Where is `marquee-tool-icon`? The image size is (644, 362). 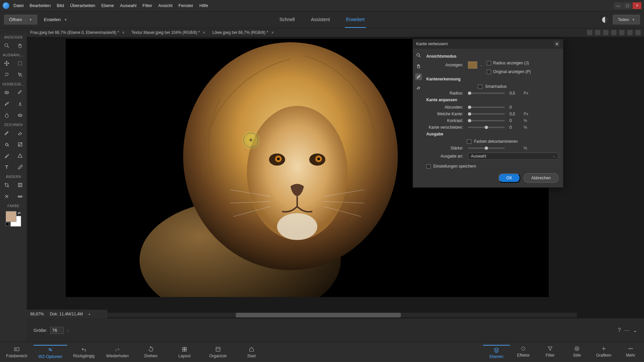
marquee-tool-icon is located at coordinates (20, 63).